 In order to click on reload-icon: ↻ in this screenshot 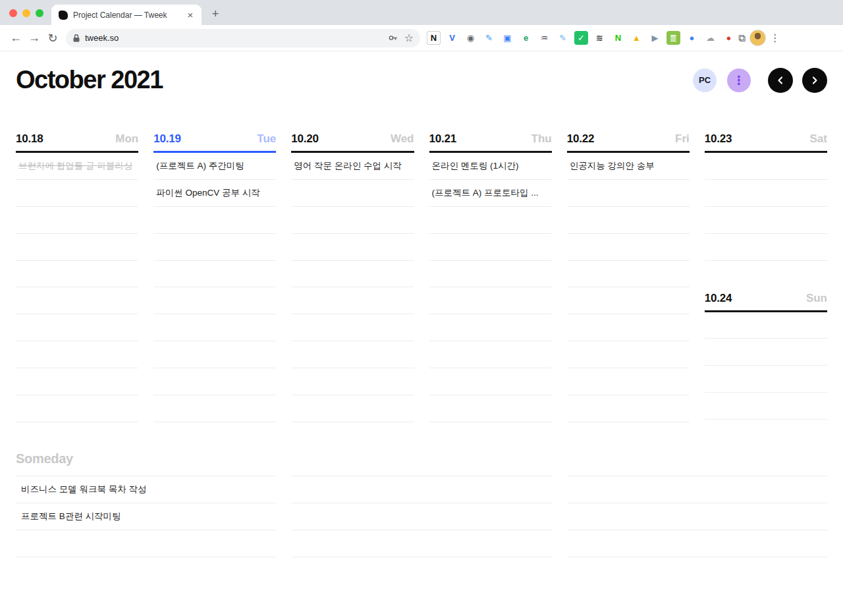, I will do `click(53, 38)`.